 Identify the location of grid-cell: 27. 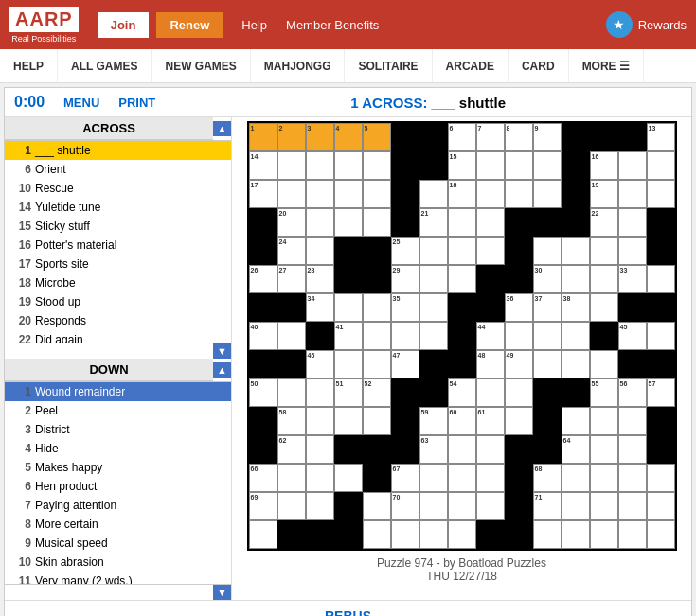
(292, 279).